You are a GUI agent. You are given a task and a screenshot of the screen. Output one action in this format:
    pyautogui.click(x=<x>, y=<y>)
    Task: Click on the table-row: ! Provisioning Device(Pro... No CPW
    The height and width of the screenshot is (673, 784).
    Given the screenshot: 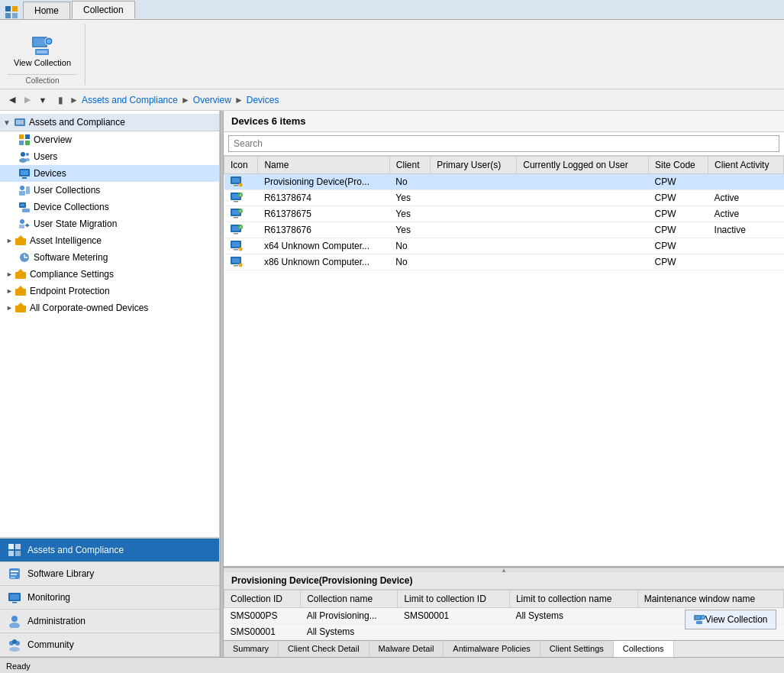 What is the action you would take?
    pyautogui.click(x=504, y=182)
    